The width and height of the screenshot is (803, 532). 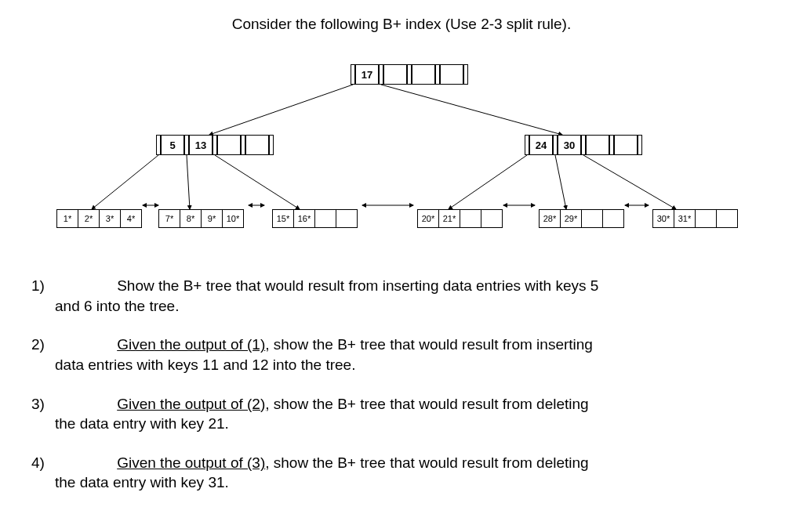 What do you see at coordinates (358, 285) in the screenshot?
I see `question-text: Show the B+ tree that would result from …` at bounding box center [358, 285].